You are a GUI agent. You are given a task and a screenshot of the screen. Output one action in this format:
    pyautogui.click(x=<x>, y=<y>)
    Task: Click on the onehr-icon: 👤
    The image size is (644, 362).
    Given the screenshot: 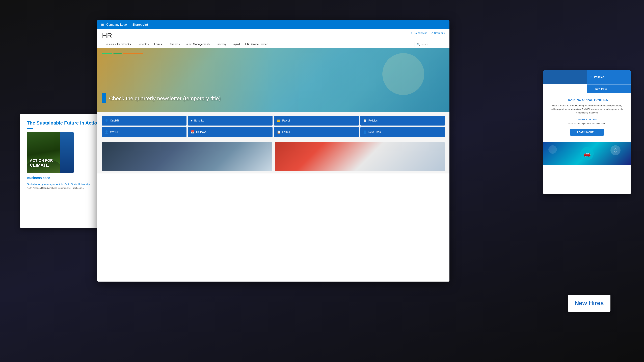 What is the action you would take?
    pyautogui.click(x=106, y=121)
    